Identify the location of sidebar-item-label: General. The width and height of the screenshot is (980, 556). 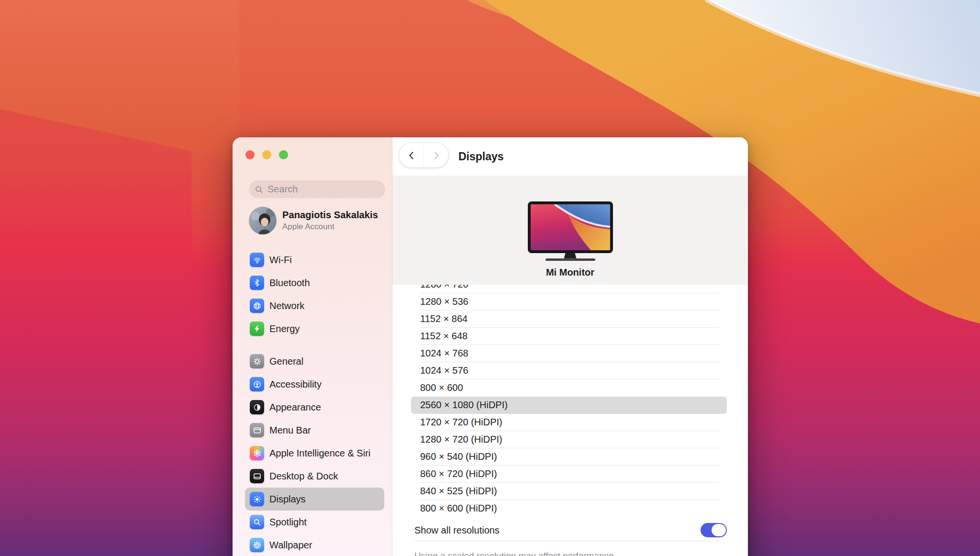
(286, 362).